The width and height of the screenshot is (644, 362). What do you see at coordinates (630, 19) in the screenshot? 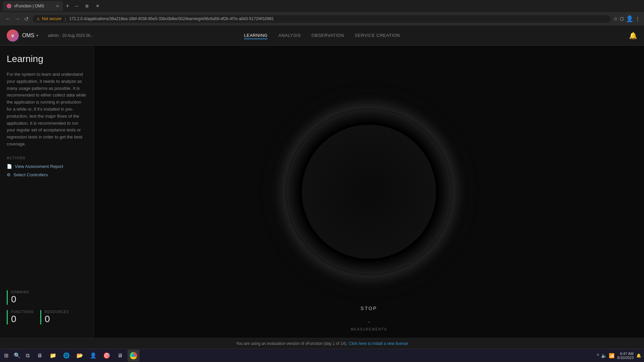
I see `profile-button: 👤` at bounding box center [630, 19].